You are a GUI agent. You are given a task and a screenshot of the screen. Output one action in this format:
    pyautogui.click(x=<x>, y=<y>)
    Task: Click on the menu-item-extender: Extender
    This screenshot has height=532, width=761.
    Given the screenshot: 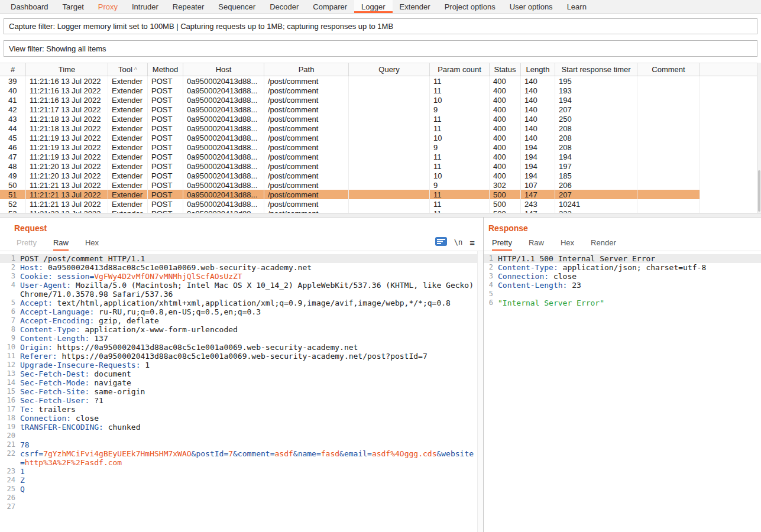 What is the action you would take?
    pyautogui.click(x=415, y=7)
    